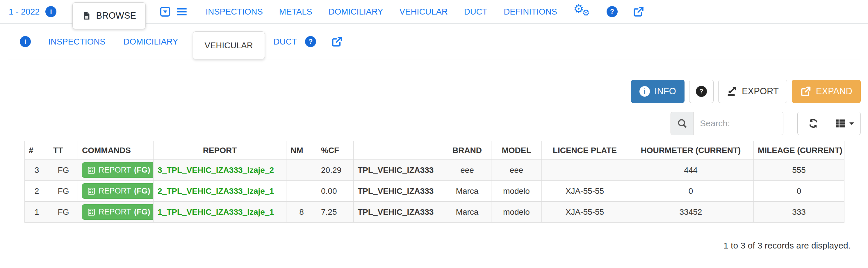 This screenshot has width=868, height=268. Describe the element at coordinates (760, 92) in the screenshot. I see `export-button-label: EXPORT` at that location.